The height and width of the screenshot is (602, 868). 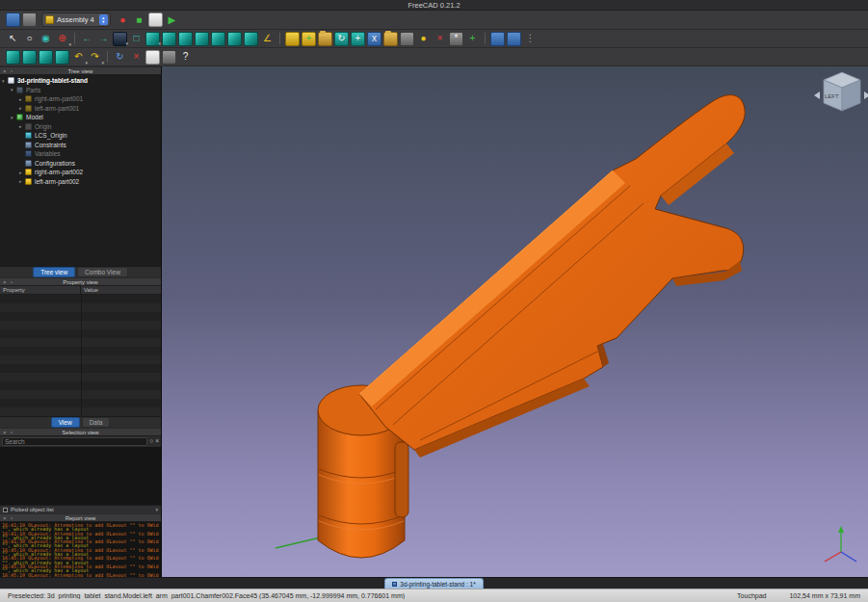 I want to click on nav-back-icon: ←, so click(x=87, y=39).